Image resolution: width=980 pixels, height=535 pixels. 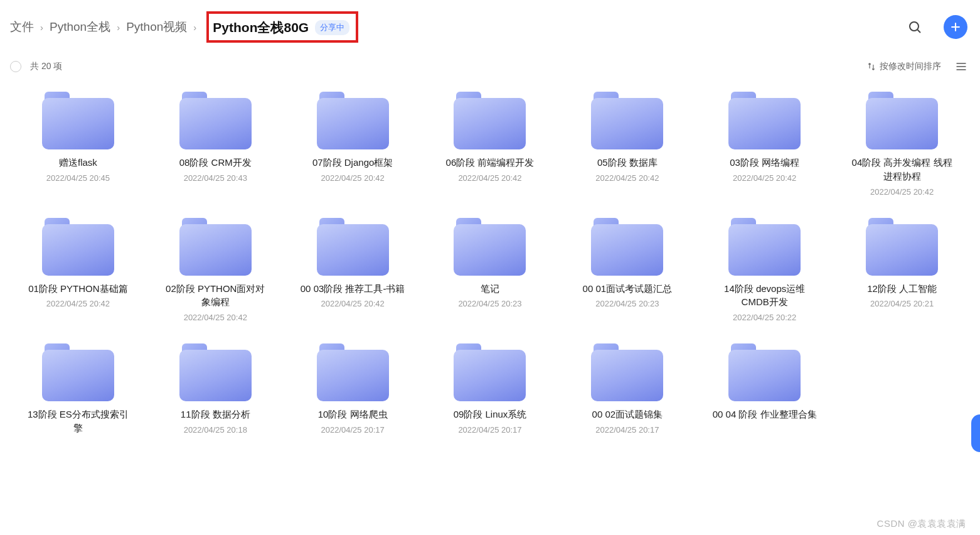 I want to click on folder-date: 2022/04/25 20:18, so click(x=216, y=430).